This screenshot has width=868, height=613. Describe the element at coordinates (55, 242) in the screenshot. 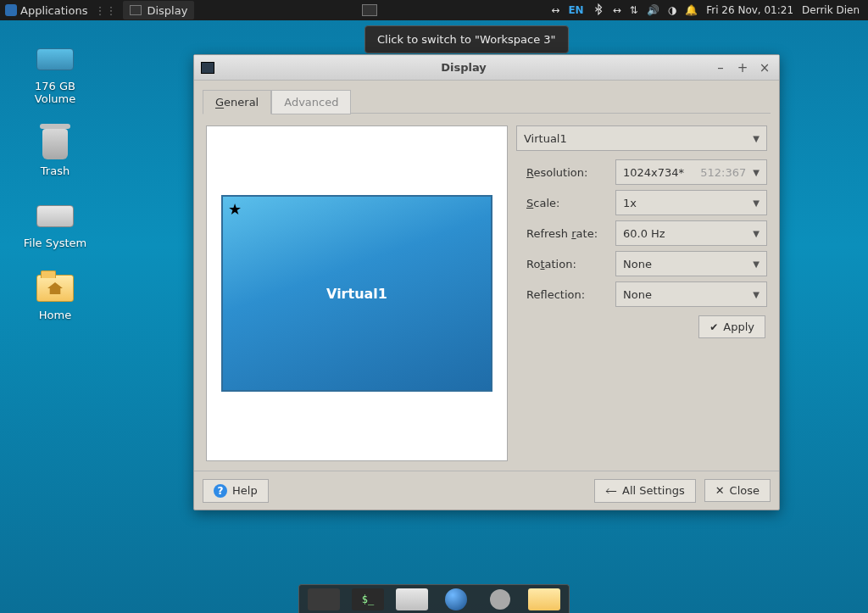

I see `desktop-icon-label: File System` at that location.